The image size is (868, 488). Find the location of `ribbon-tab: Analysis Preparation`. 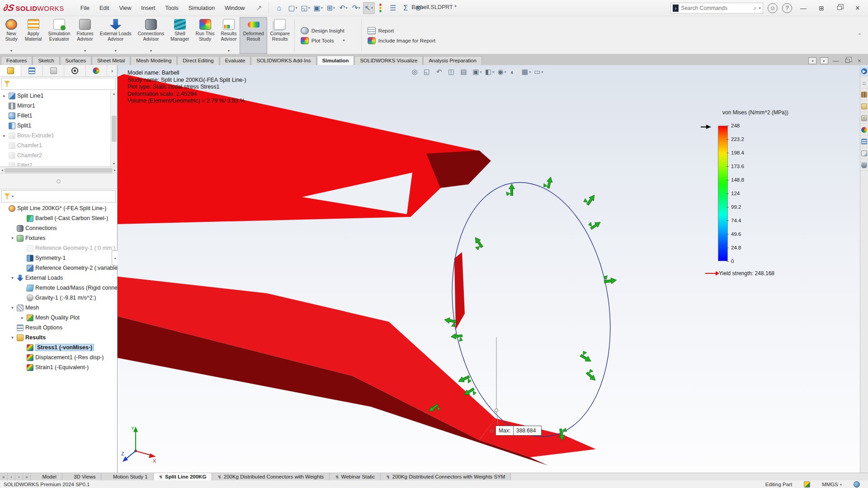

ribbon-tab: Analysis Preparation is located at coordinates (452, 61).